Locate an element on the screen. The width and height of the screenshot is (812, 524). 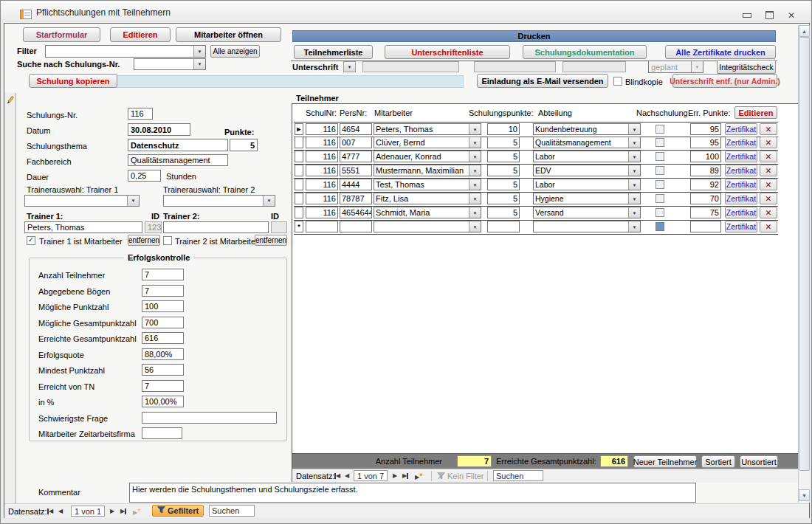
err-punkte-cell: 70 is located at coordinates (706, 199).